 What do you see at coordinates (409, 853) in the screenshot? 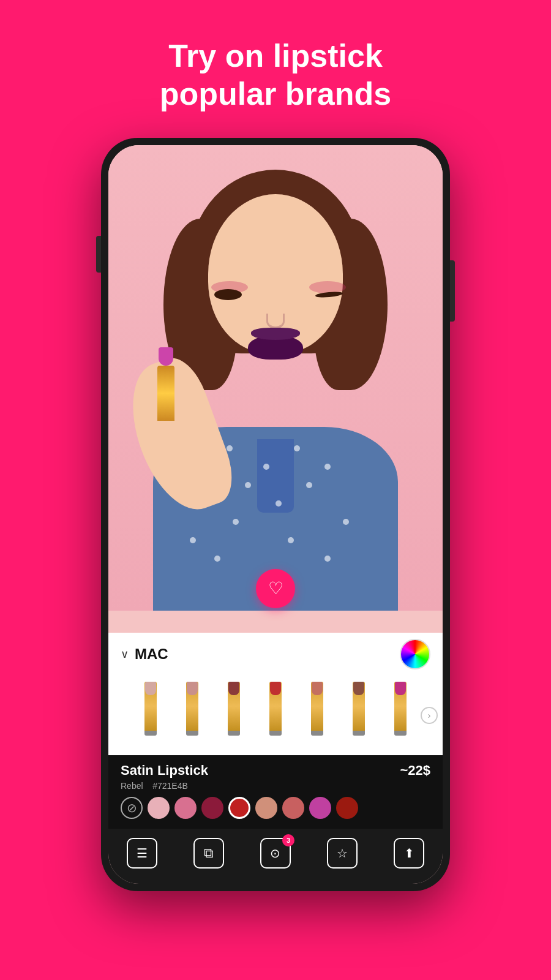
I see `share-button: ⬆` at bounding box center [409, 853].